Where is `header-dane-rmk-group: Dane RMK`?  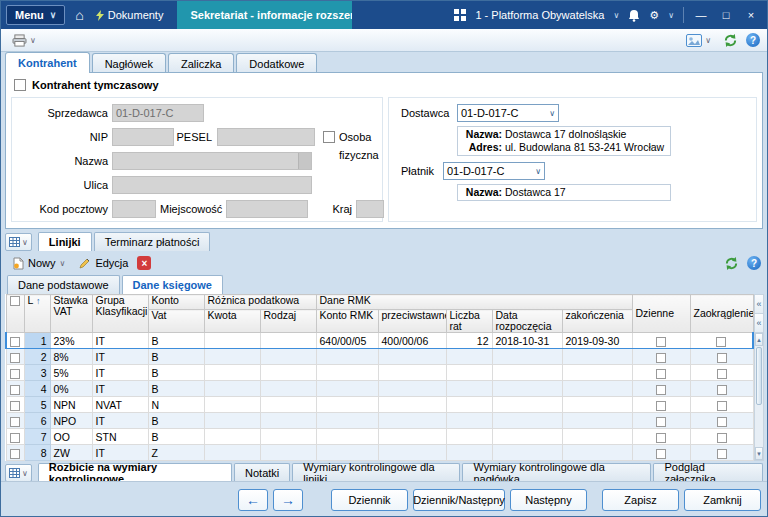 header-dane-rmk-group: Dane RMK is located at coordinates (474, 302).